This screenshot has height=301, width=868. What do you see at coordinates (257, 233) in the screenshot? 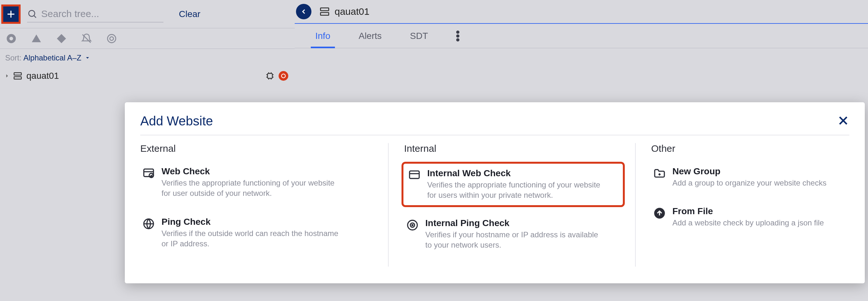
I see `option-ping-check: Ping Check Verifies if the outside world…` at bounding box center [257, 233].